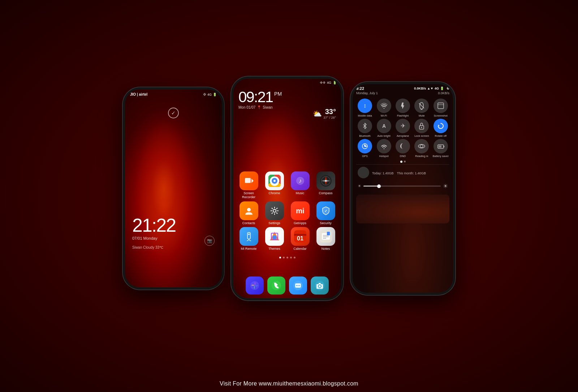 This screenshot has width=578, height=392. What do you see at coordinates (300, 211) in the screenshot?
I see `app-icon-getapps: mi` at bounding box center [300, 211].